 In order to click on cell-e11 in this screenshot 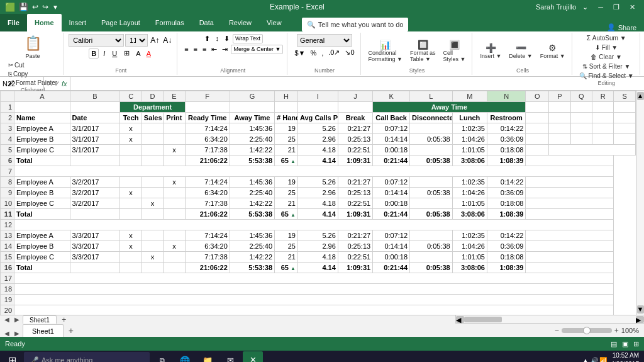, I will do `click(174, 214)`.